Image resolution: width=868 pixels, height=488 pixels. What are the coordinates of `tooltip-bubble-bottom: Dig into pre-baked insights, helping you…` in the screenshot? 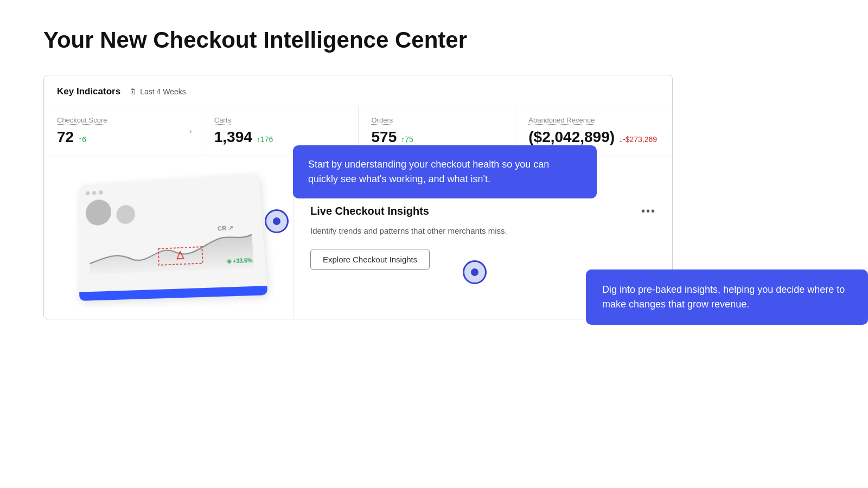 It's located at (727, 297).